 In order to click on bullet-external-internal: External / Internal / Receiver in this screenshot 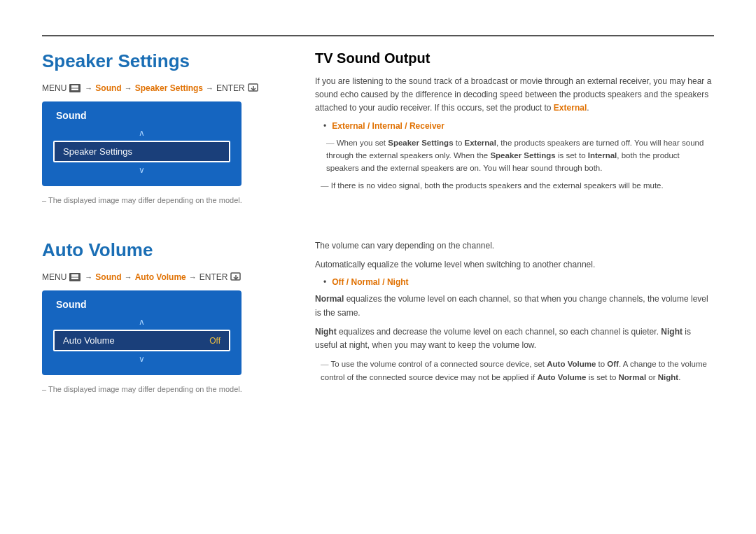, I will do `click(519, 126)`.